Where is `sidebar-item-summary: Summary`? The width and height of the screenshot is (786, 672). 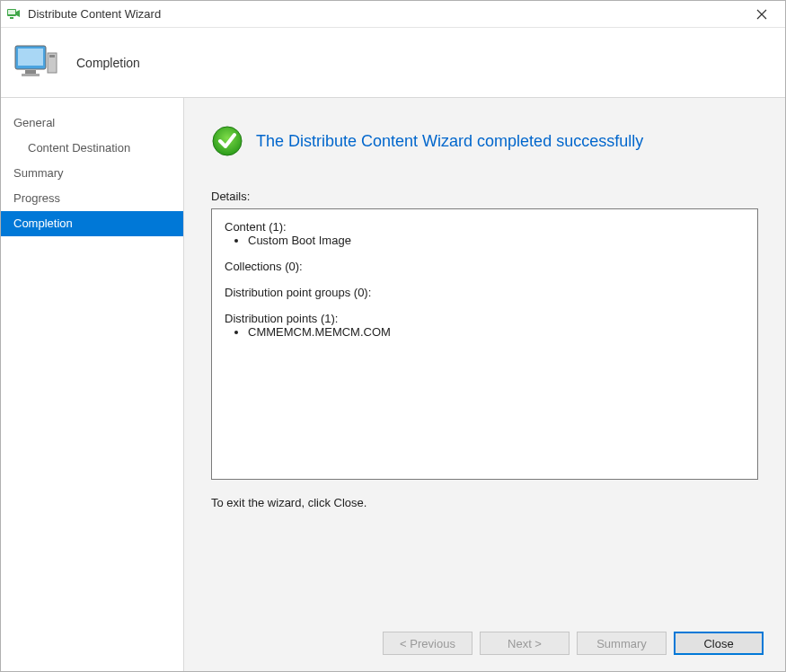
sidebar-item-summary: Summary is located at coordinates (92, 173).